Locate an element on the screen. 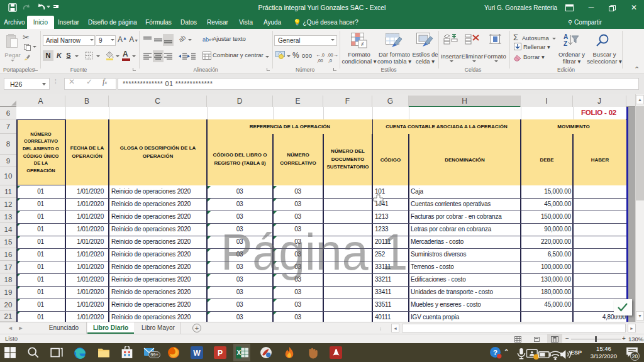 The width and height of the screenshot is (644, 362). svg-text: A is located at coordinates (566, 36).